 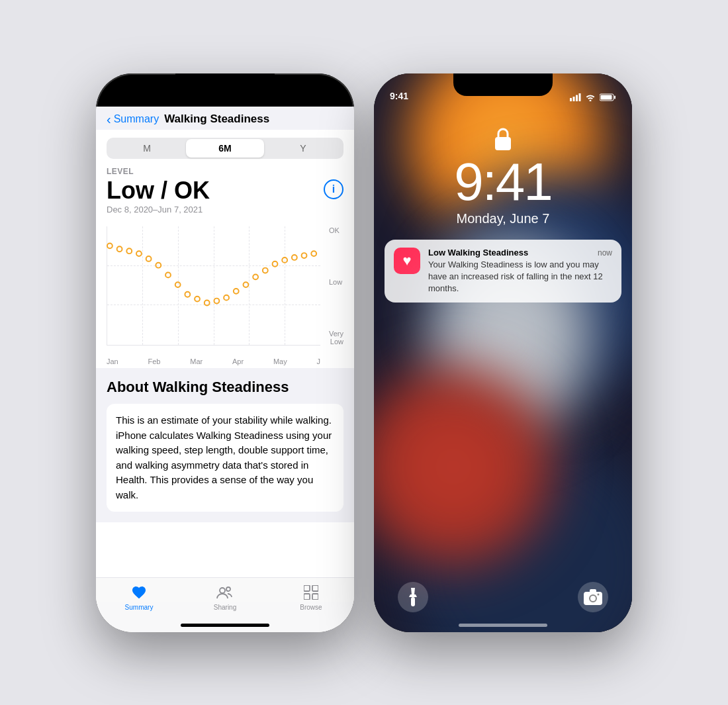 I want to click on status-time: 9:41, so click(x=122, y=95).